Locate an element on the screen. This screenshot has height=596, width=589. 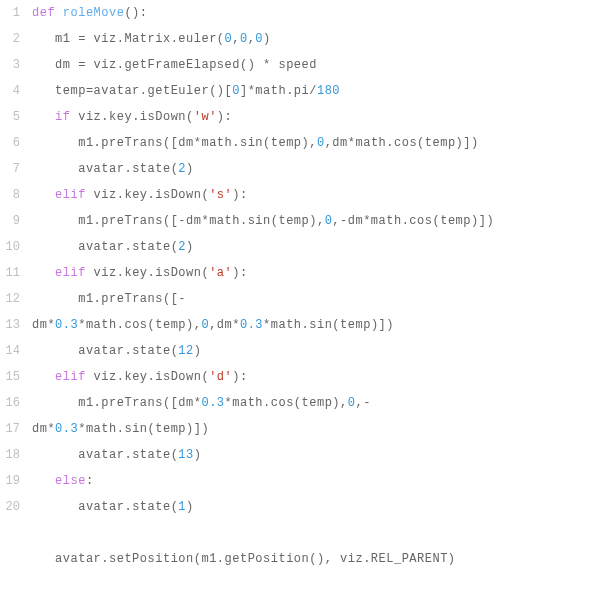
line-number: 11 is located at coordinates (16, 273).